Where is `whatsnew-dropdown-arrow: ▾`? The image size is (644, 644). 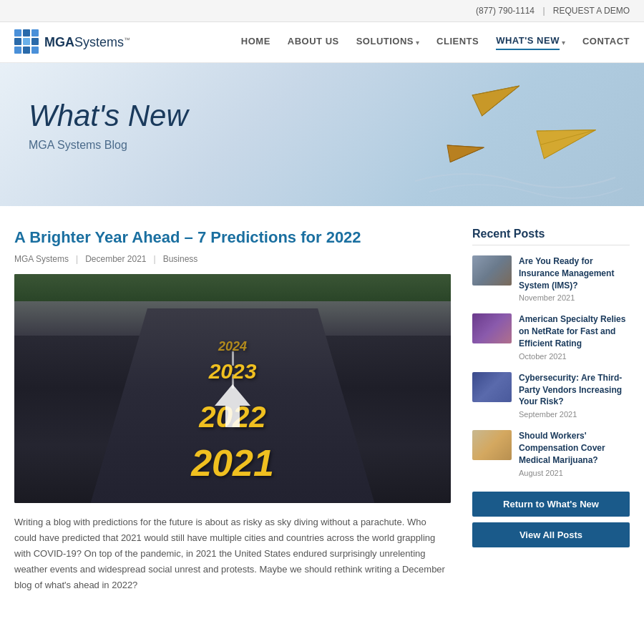
whatsnew-dropdown-arrow: ▾ is located at coordinates (564, 43).